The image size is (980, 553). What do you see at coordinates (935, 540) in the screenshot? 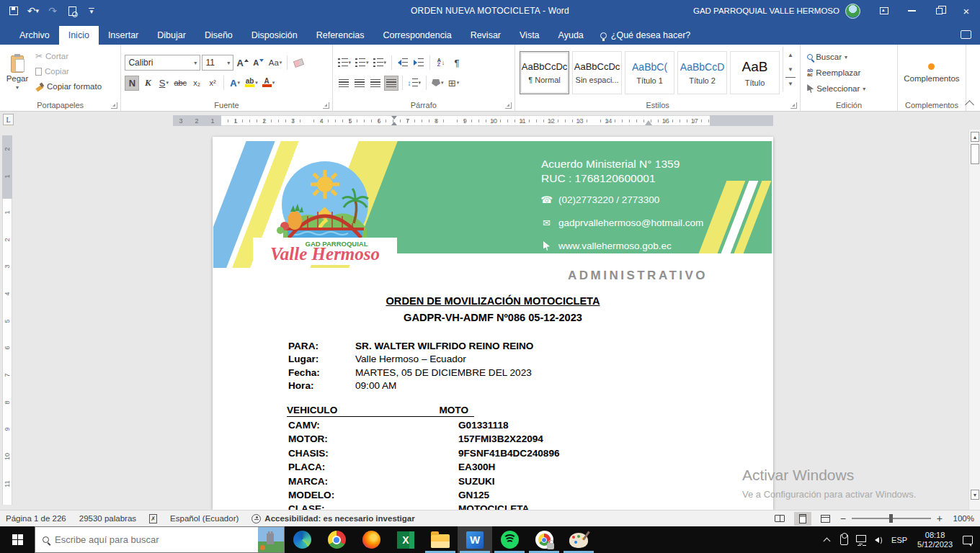
I see `tray-clock: 08:18 5/12/2023` at bounding box center [935, 540].